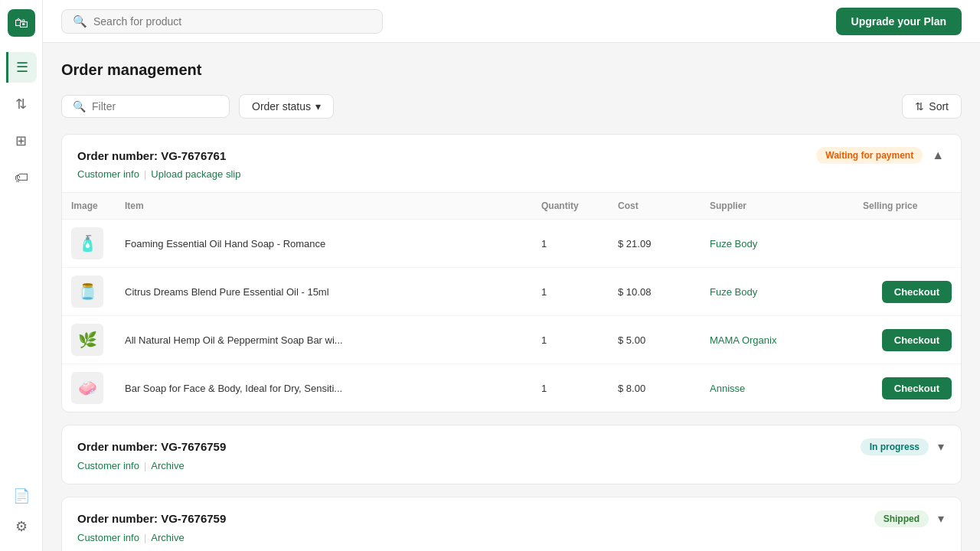 The image size is (980, 551). What do you see at coordinates (89, 292) in the screenshot?
I see `product-image-cell: 🫙` at bounding box center [89, 292].